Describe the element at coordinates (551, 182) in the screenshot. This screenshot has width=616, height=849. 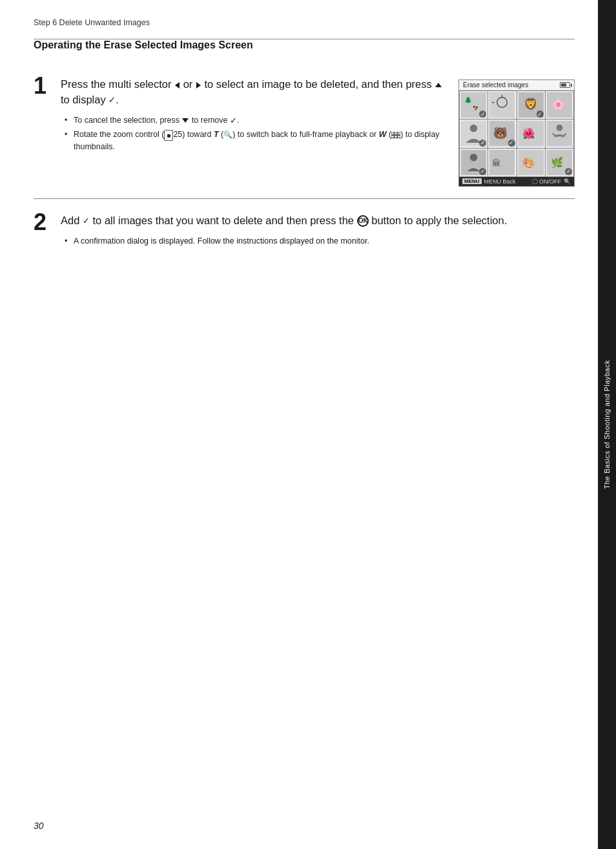
I see `footer-right: ◯ ON/OFF 🔍` at that location.